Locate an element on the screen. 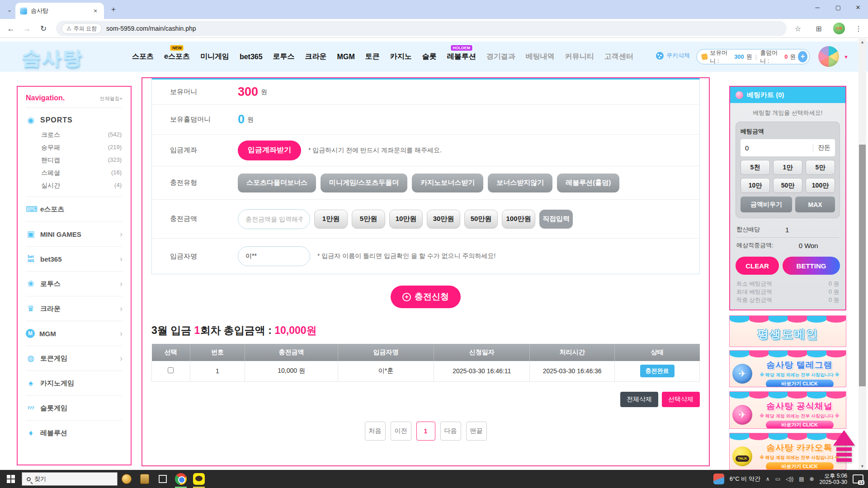 This screenshot has width=868, height=488. nav-esports: NEWe스포츠 is located at coordinates (177, 57).